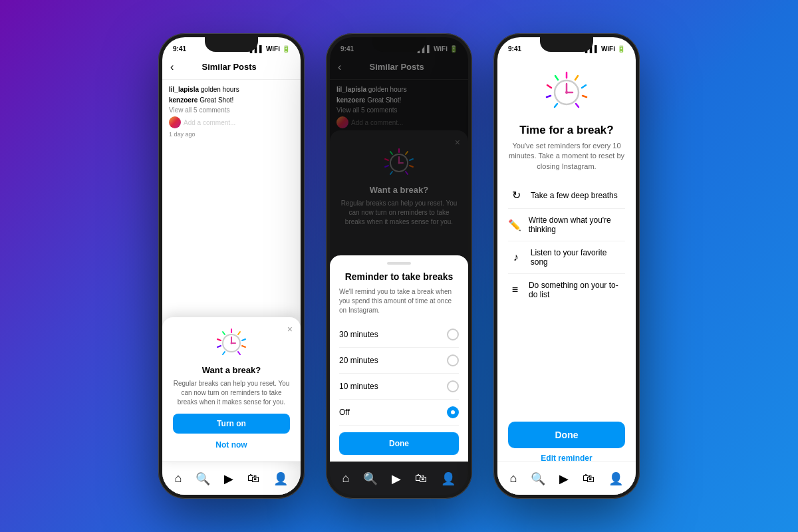 This screenshot has height=532, width=798. I want to click on shop-icon-3: 🛍, so click(589, 479).